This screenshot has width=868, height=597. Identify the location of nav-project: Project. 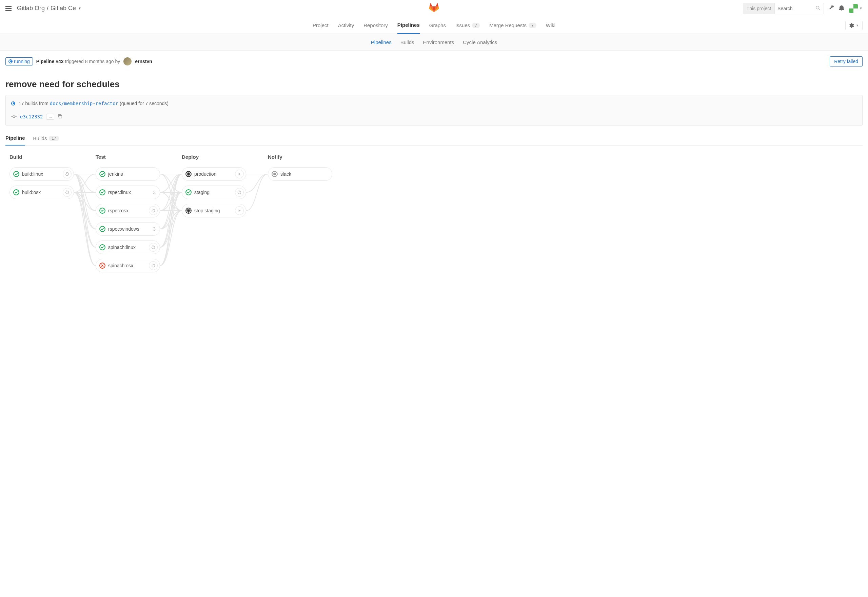
(321, 25).